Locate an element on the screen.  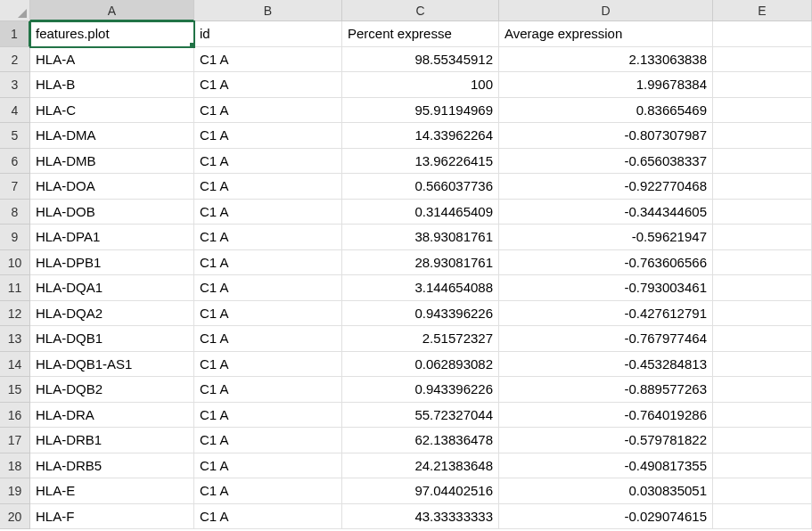
cell-D1: Average expression is located at coordinates (606, 34).